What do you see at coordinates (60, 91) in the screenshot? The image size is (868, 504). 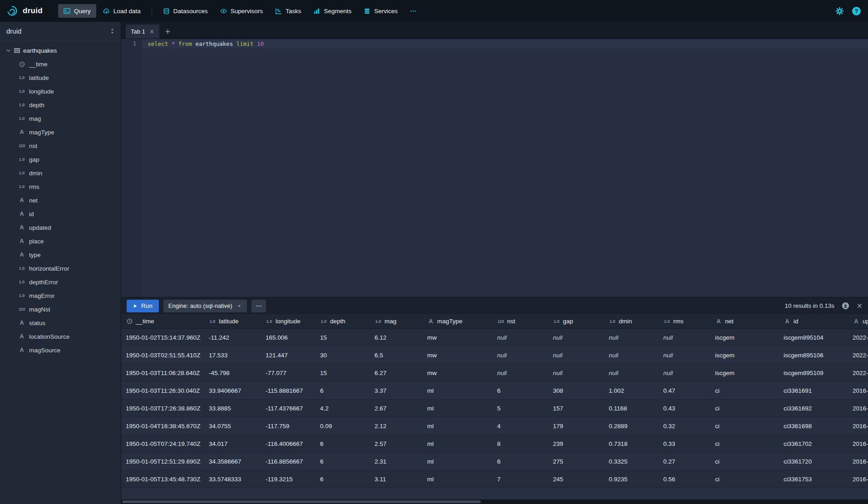 I see `column-item-longitude: 1.0longitude` at bounding box center [60, 91].